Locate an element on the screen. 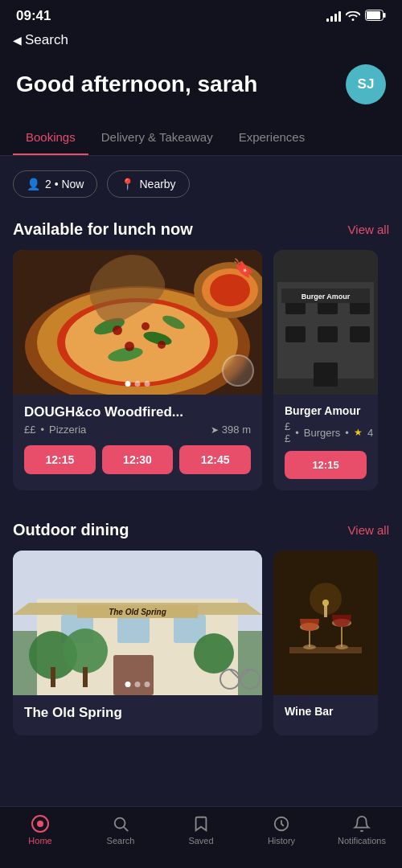  burger-meta: ££ • Burgers • ★ 4 is located at coordinates (326, 432).